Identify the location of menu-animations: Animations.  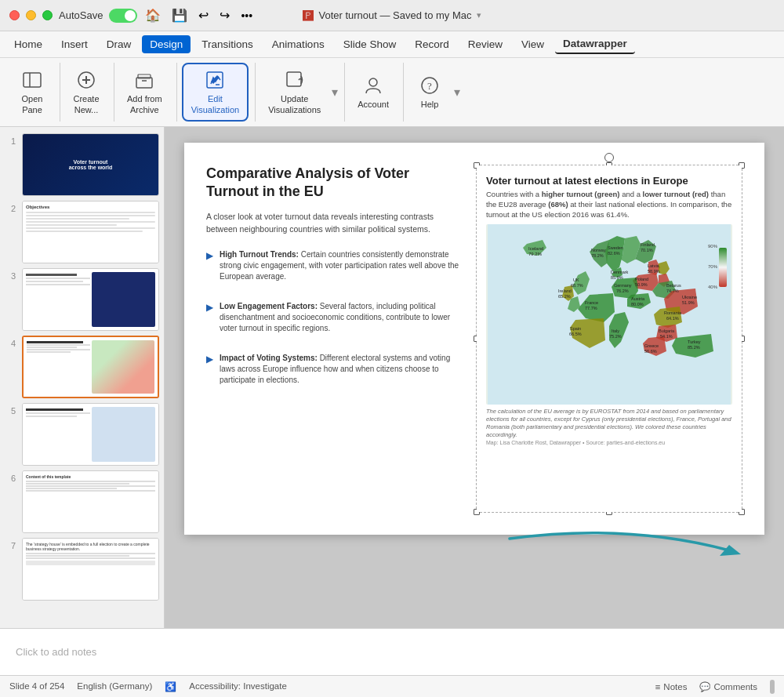
(298, 44).